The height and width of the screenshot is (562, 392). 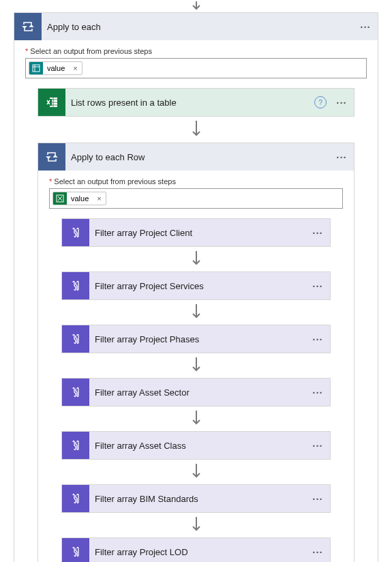 I want to click on excel-icon, so click(x=52, y=102).